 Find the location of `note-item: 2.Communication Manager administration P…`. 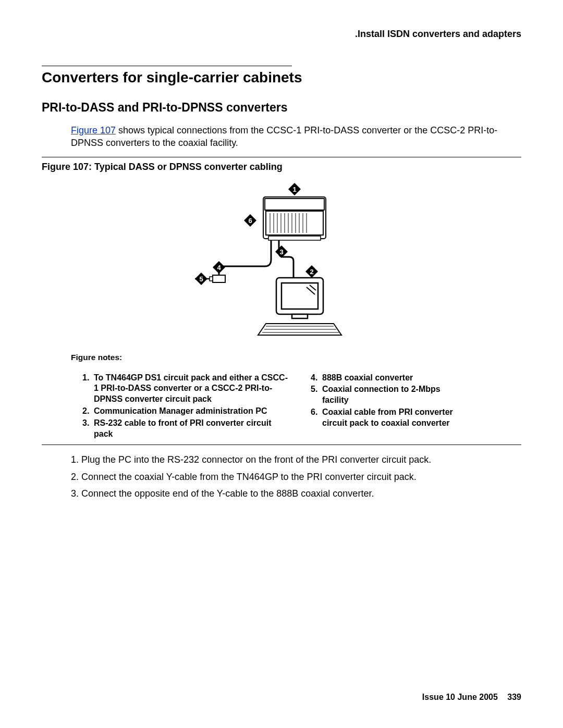

note-item: 2.Communication Manager administration P… is located at coordinates (187, 412).